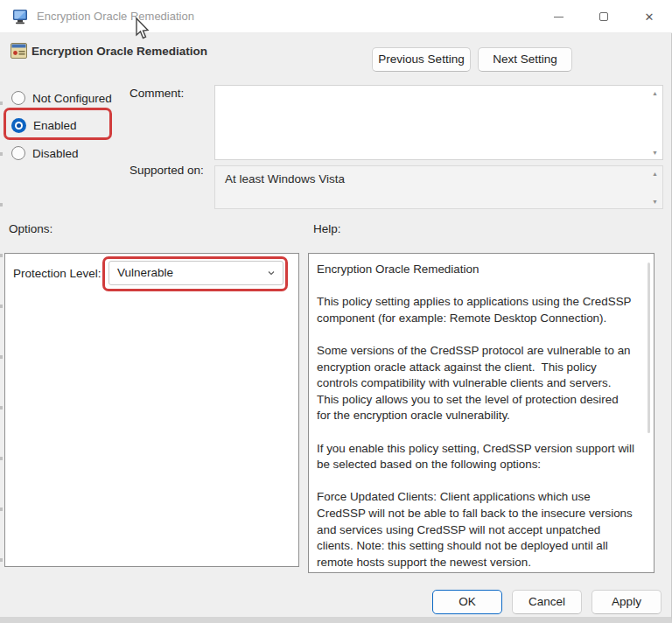 Image resolution: width=672 pixels, height=623 pixels. Describe the element at coordinates (116, 16) in the screenshot. I see `window-title: Encryption Oracle Remediation` at that location.